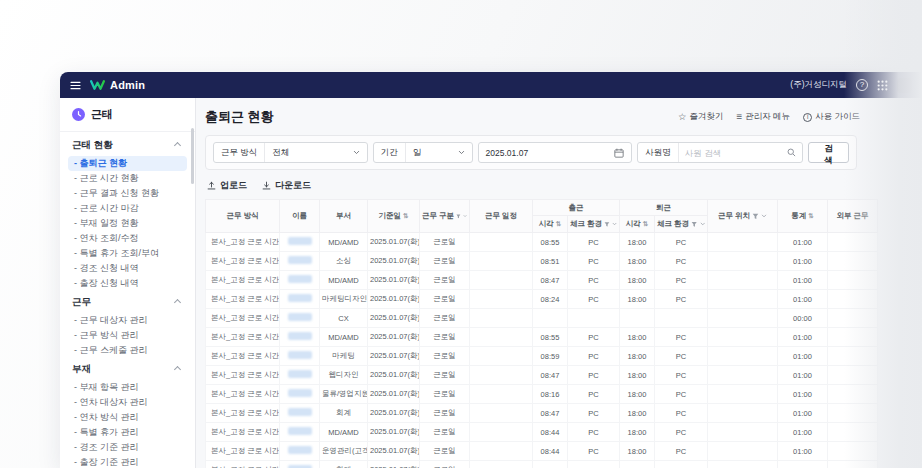 This screenshot has height=468, width=922. Describe the element at coordinates (128, 194) in the screenshot. I see `sidebar-item: 근무 결과 신청 현황` at that location.